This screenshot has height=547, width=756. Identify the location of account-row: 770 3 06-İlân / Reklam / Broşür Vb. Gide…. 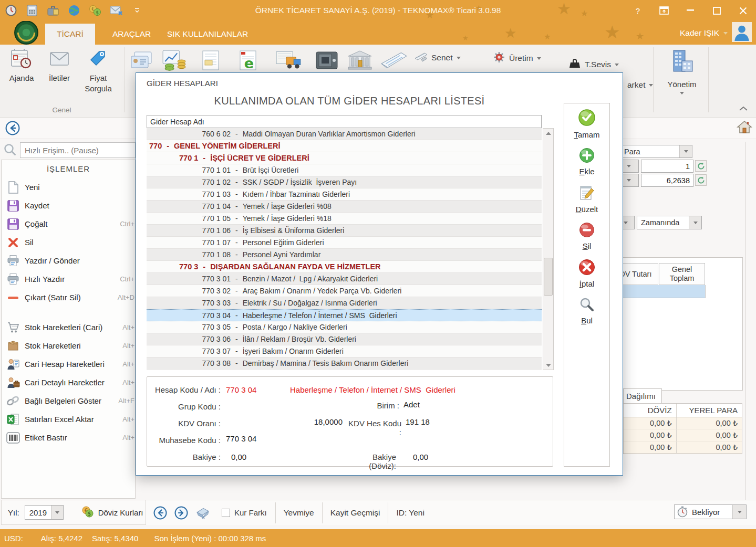
(344, 339).